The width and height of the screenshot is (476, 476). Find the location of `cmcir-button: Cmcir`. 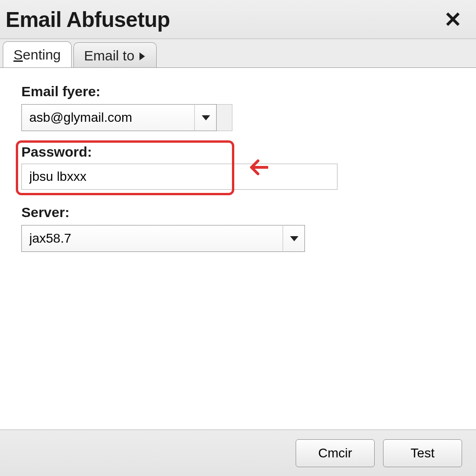

cmcir-button: Cmcir is located at coordinates (335, 453).